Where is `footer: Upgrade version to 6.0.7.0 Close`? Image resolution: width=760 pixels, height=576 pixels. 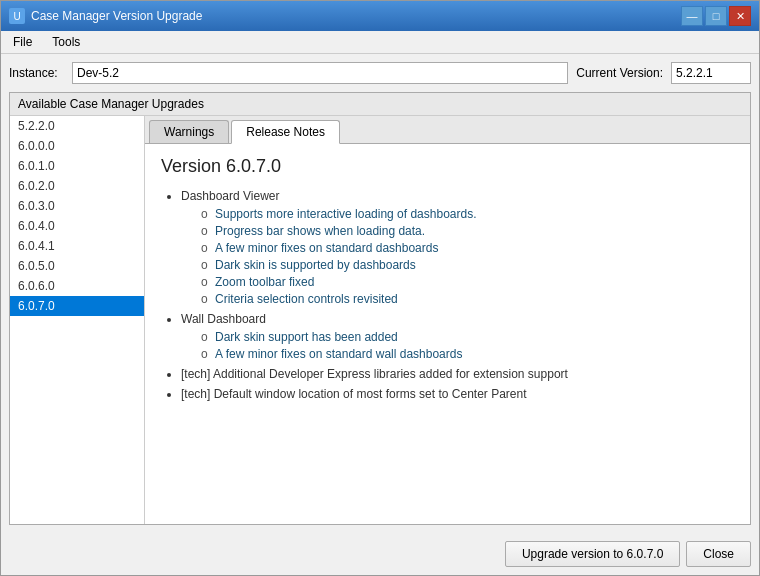 footer: Upgrade version to 6.0.7.0 Close is located at coordinates (380, 554).